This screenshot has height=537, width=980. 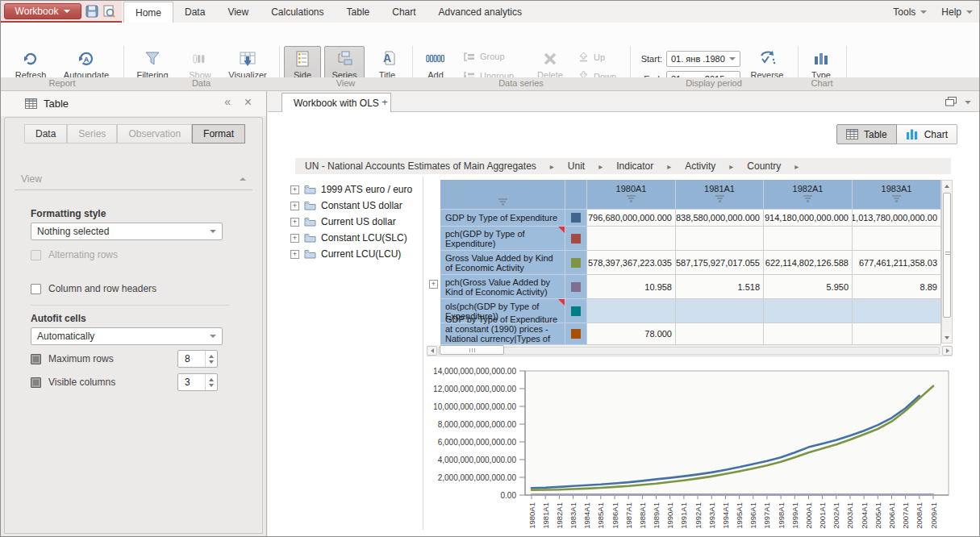 I want to click on row-label-cell: Gross Value Added by Kind of Economic Ac…, so click(x=503, y=263).